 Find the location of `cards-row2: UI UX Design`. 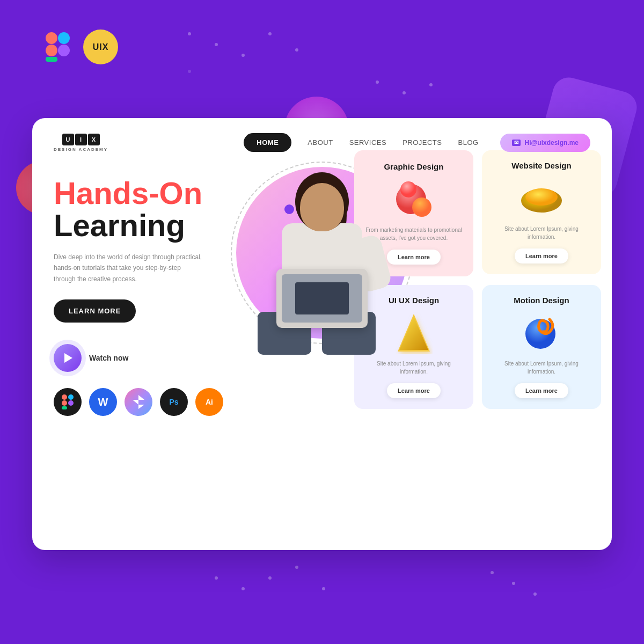

cards-row2: UI UX Design is located at coordinates (478, 347).